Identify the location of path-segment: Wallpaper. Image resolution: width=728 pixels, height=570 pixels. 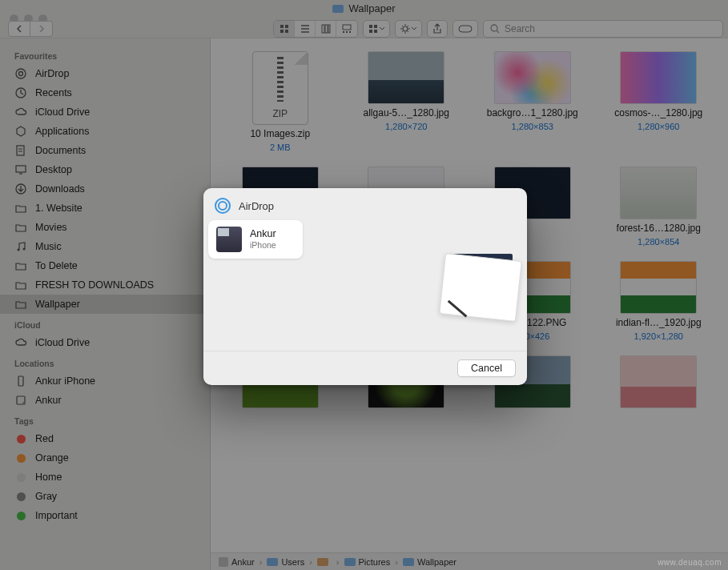
(429, 562).